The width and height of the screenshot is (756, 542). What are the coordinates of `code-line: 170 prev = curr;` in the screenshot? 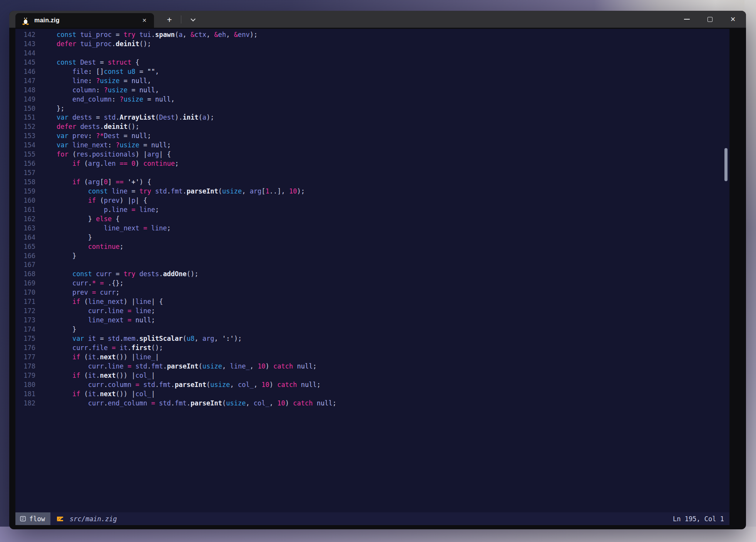 It's located at (373, 293).